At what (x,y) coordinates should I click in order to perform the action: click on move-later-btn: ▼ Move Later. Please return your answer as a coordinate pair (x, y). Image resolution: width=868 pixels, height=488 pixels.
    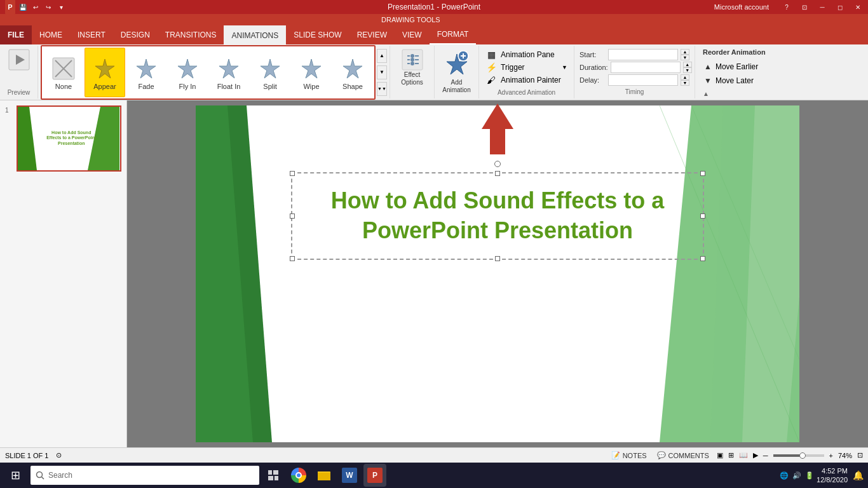
    Looking at the image, I should click on (746, 81).